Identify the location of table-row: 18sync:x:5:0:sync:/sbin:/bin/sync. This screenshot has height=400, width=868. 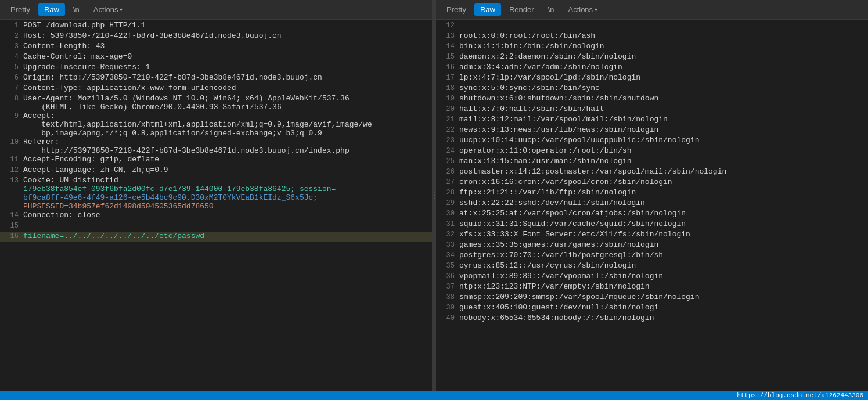
(652, 89).